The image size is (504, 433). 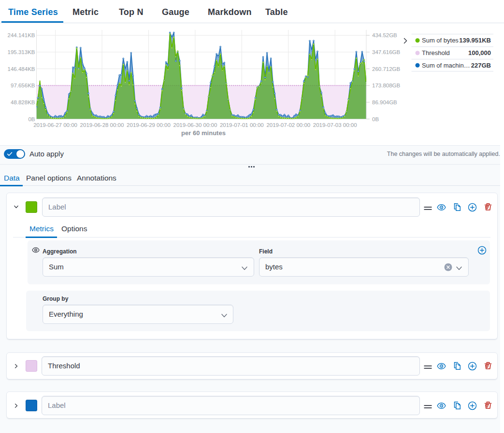 I want to click on svg-text: 434.52GB, so click(x=385, y=35).